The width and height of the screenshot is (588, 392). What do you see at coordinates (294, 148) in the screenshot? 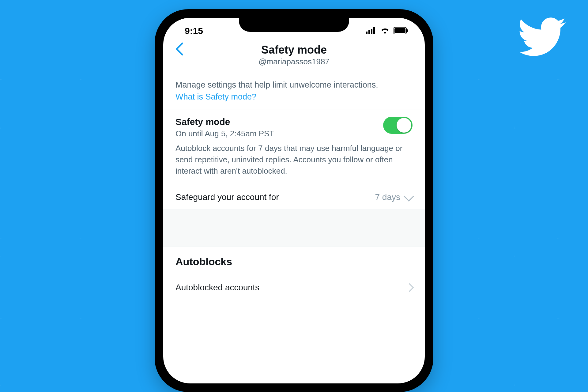
I see `safety-mode-section: Safety mode On until Aug 5, 2:45am PST A…` at bounding box center [294, 148].